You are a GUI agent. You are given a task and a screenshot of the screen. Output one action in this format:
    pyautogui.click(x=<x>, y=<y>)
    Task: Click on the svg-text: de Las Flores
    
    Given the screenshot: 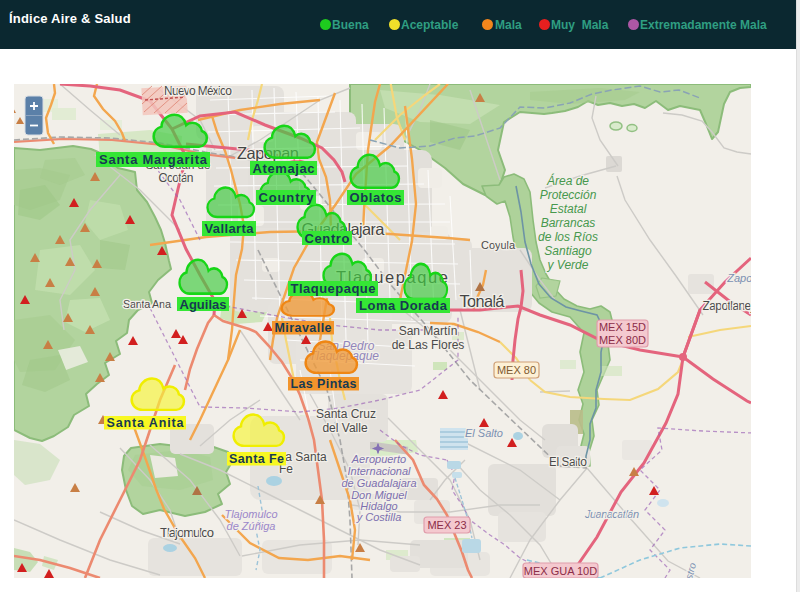 What is the action you would take?
    pyautogui.click(x=428, y=345)
    